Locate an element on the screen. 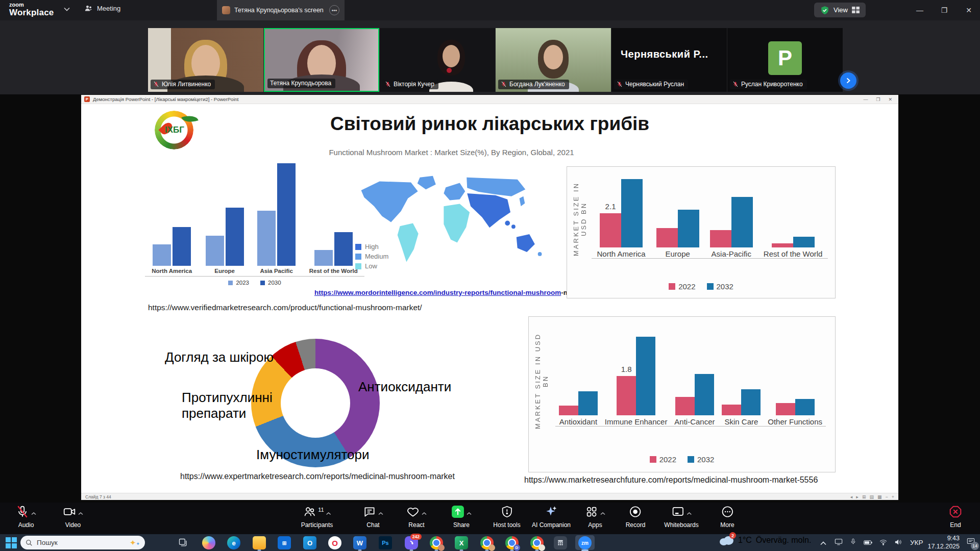  next-slide-icon: ▸ is located at coordinates (857, 497).